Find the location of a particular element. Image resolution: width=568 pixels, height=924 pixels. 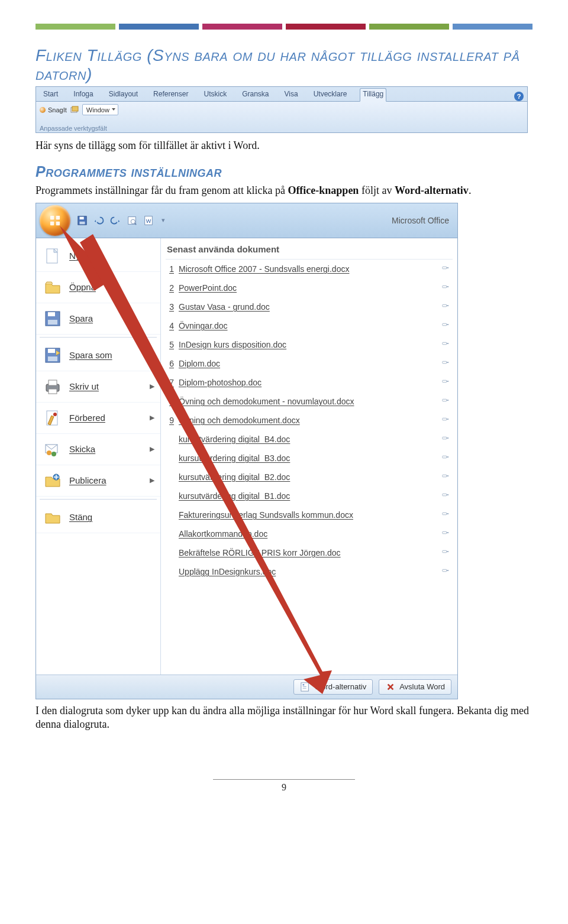

menu-item-stäng: Stäng is located at coordinates (98, 518).